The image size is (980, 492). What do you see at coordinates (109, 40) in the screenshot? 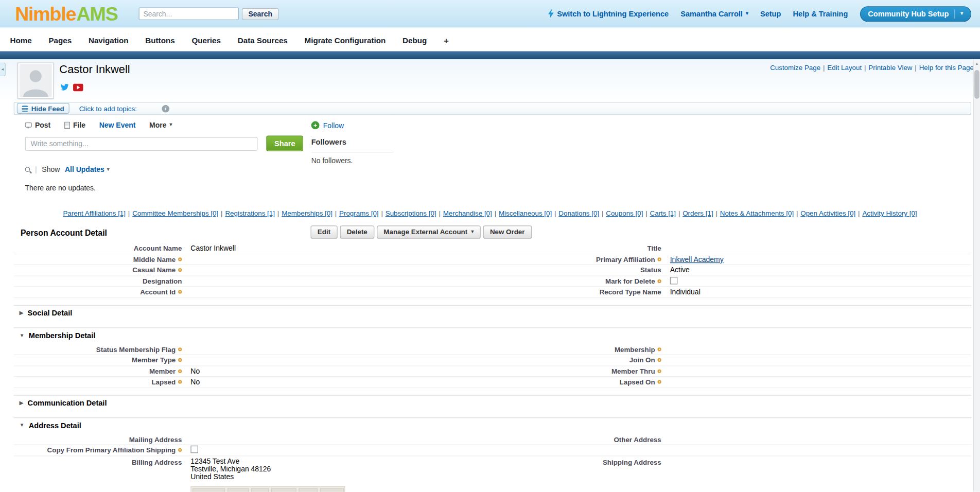
I see `nav-tab: Navigation` at bounding box center [109, 40].